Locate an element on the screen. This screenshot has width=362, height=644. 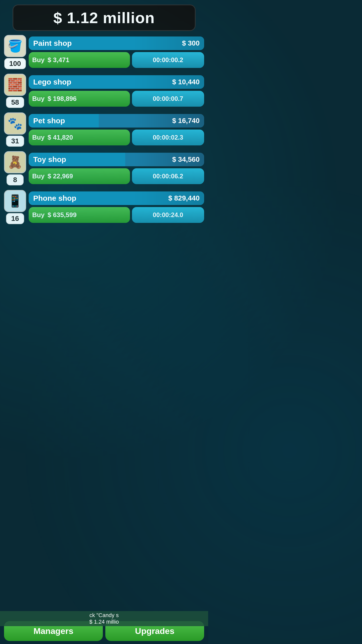
shop-icon-toy: 🧸 is located at coordinates (15, 162).